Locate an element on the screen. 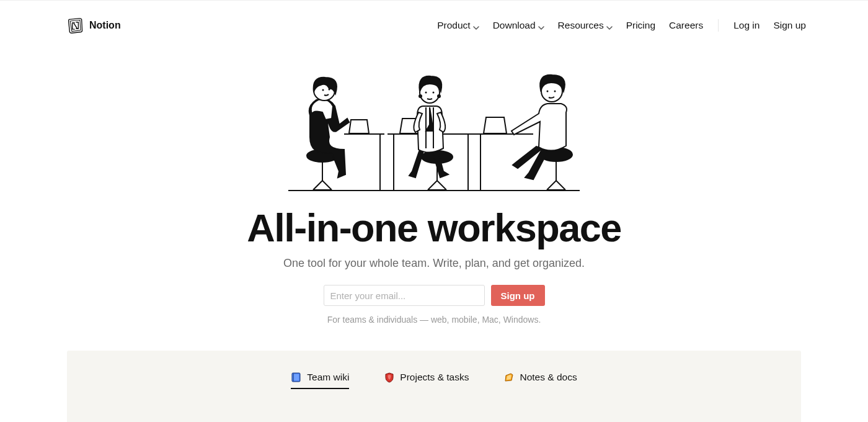 The image size is (868, 422). nav-separator is located at coordinates (718, 25).